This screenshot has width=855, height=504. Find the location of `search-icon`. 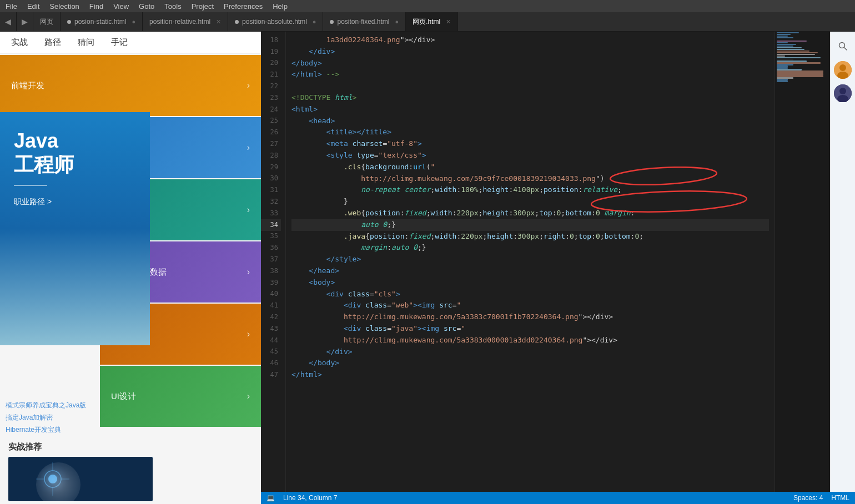

search-icon is located at coordinates (843, 46).